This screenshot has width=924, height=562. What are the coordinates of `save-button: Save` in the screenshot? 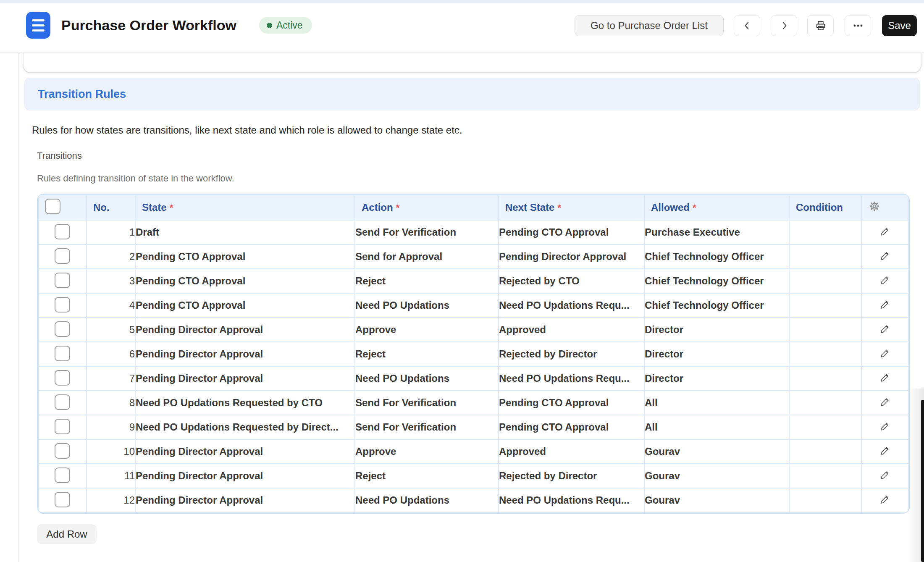 It's located at (900, 26).